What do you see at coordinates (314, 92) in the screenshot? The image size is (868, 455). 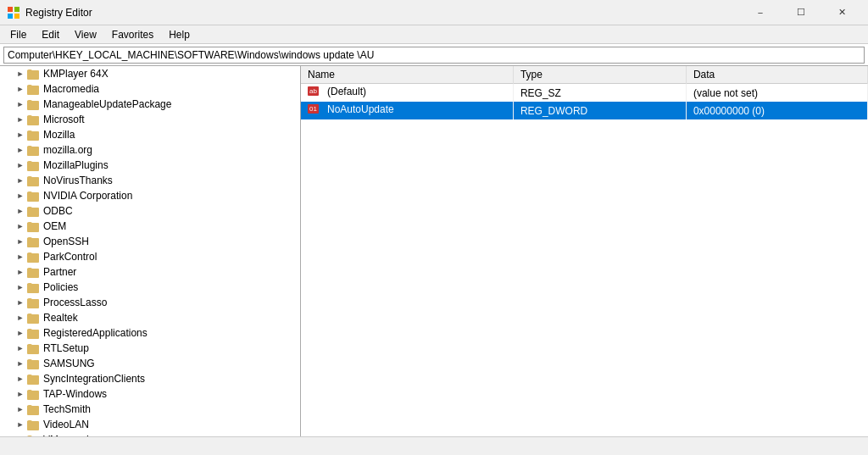 I see `regsz-icon` at bounding box center [314, 92].